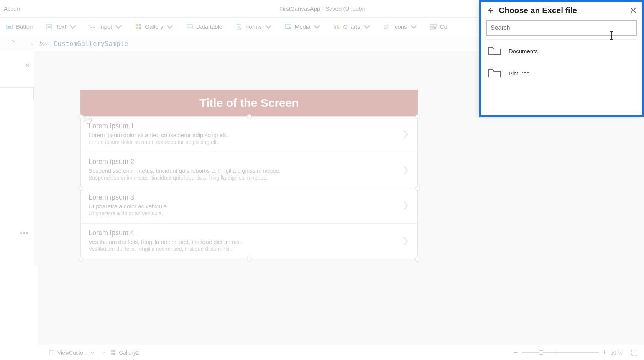  Describe the element at coordinates (249, 206) in the screenshot. I see `item-subtitle: Ut pharetra a dolor ac vehicula.` at that location.